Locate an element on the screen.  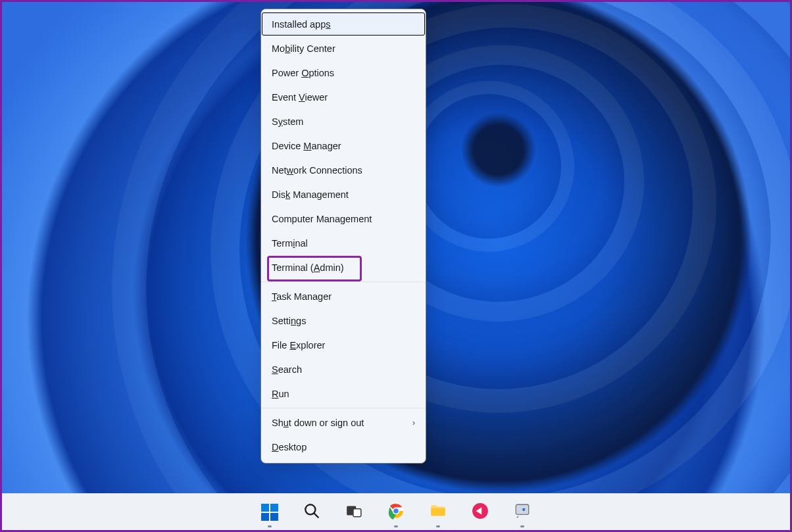
windows-icon is located at coordinates (270, 512).